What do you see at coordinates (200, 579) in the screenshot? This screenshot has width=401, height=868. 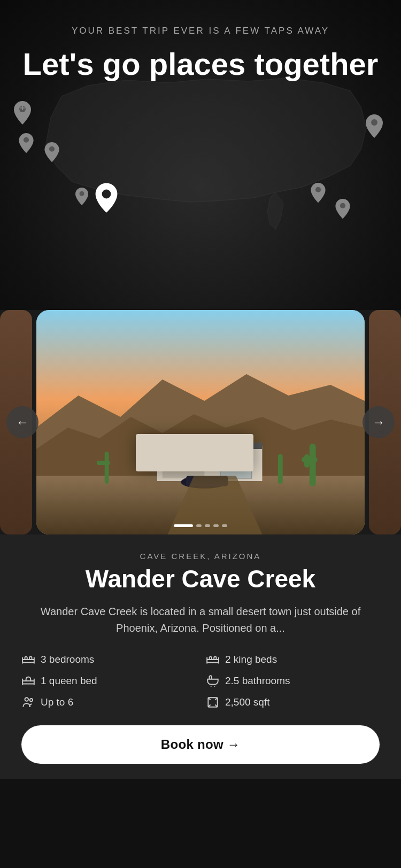 I see `property-name: Wander Cave Creek` at bounding box center [200, 579].